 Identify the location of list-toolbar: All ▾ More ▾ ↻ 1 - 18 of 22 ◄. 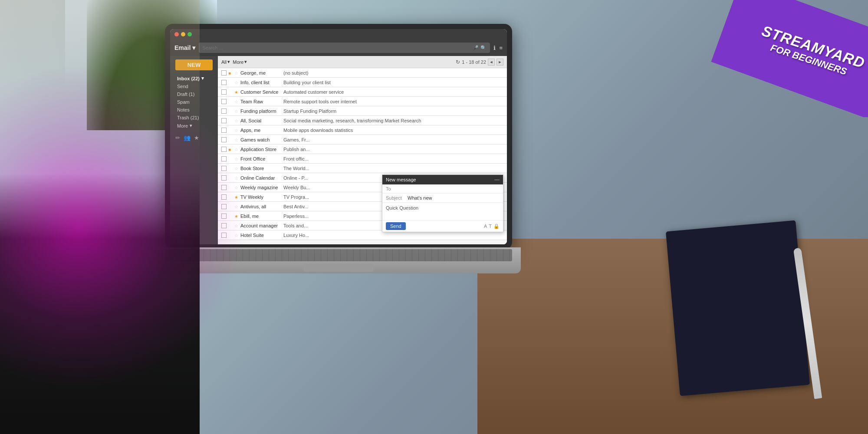
(362, 62).